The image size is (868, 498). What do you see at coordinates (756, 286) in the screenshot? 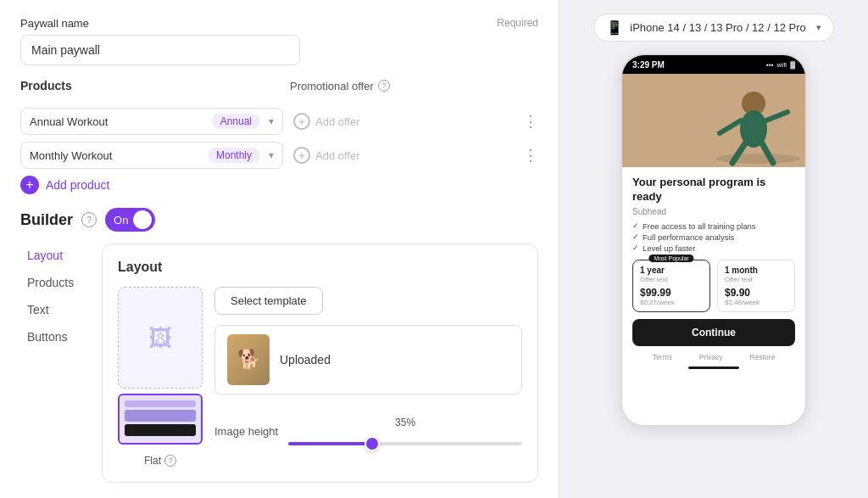
I see `price-card-monthly: 1 month Offer text $9.90 $2.48/week` at bounding box center [756, 286].